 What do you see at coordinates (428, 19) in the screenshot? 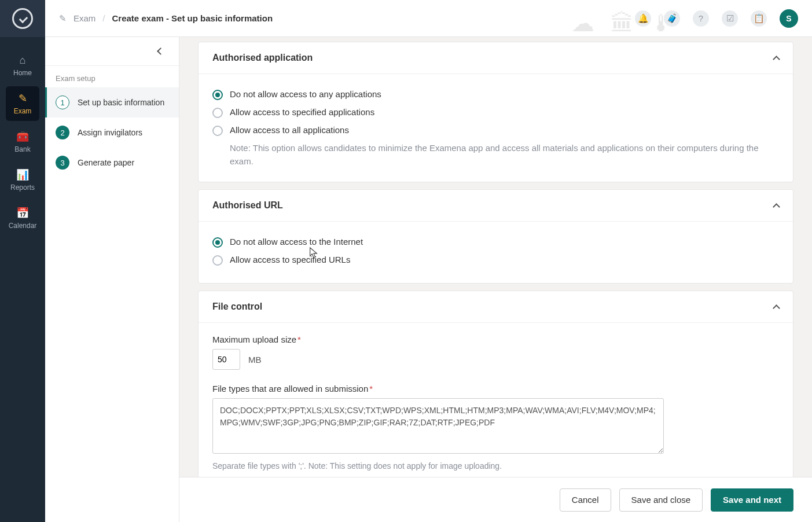
I see `topbar: ✎ Exam / Create exam - Set up basic info…` at bounding box center [428, 19].